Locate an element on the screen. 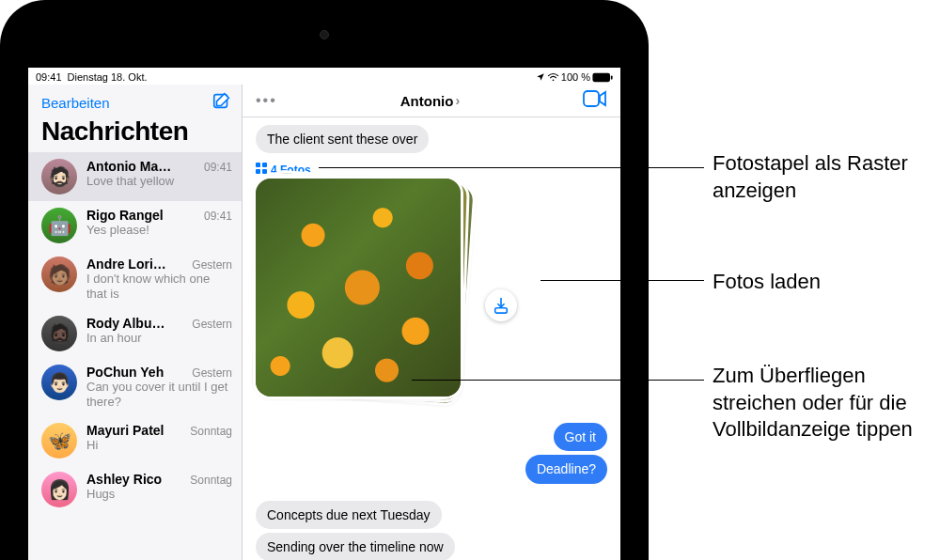 Image resolution: width=940 pixels, height=560 pixels. sidebar-toggle-icon: ••• is located at coordinates (267, 101).